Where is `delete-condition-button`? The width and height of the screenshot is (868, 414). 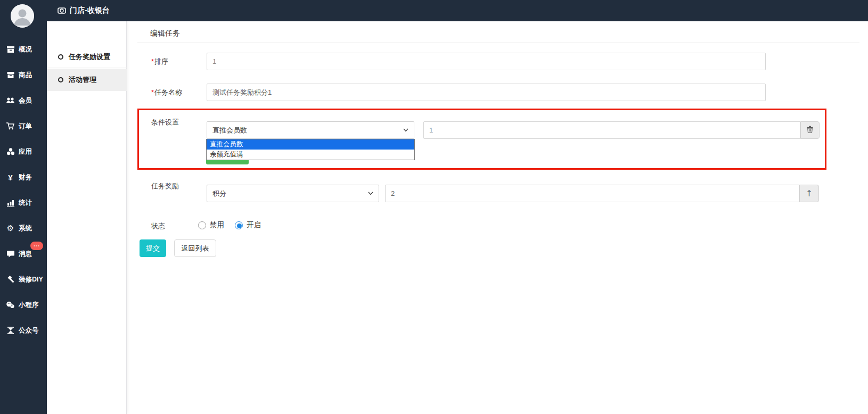 delete-condition-button is located at coordinates (810, 130).